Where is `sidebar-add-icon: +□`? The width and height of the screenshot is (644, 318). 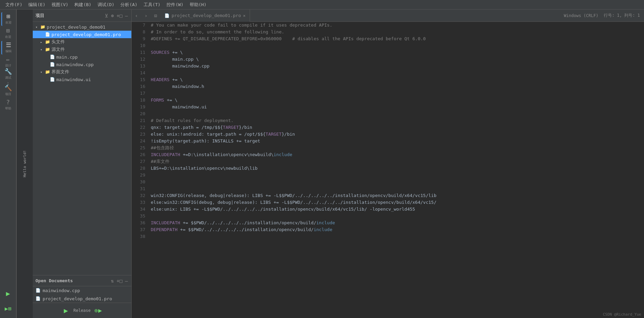
sidebar-add-icon: +□ is located at coordinates (119, 16).